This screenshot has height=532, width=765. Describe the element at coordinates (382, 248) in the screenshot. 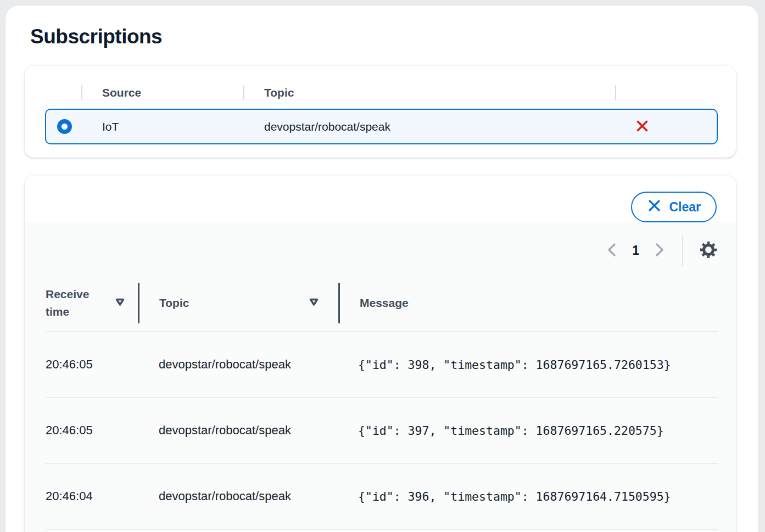

I see `messages-toolbar: 1` at that location.